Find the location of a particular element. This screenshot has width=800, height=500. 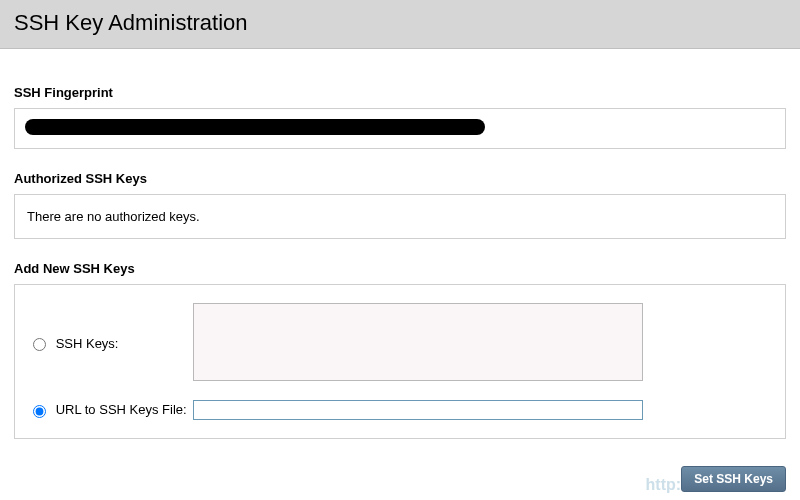

footer-button-area: Set SSH Keys is located at coordinates (734, 479).